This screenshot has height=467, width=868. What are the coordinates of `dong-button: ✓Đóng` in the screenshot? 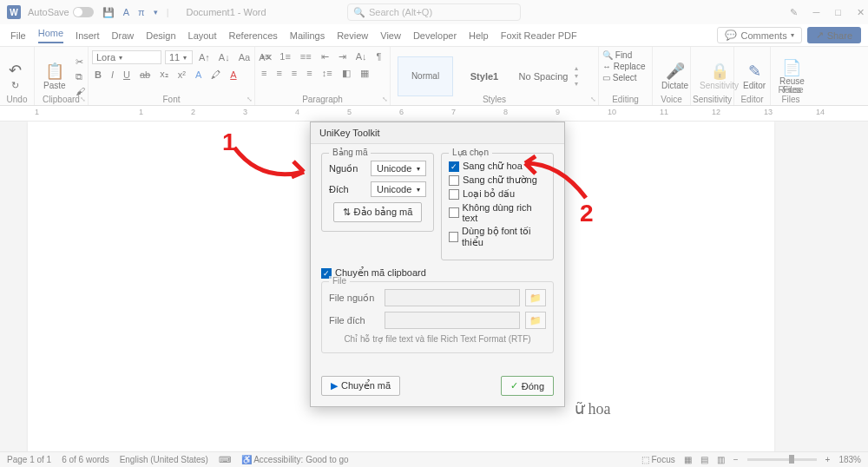 It's located at (528, 385).